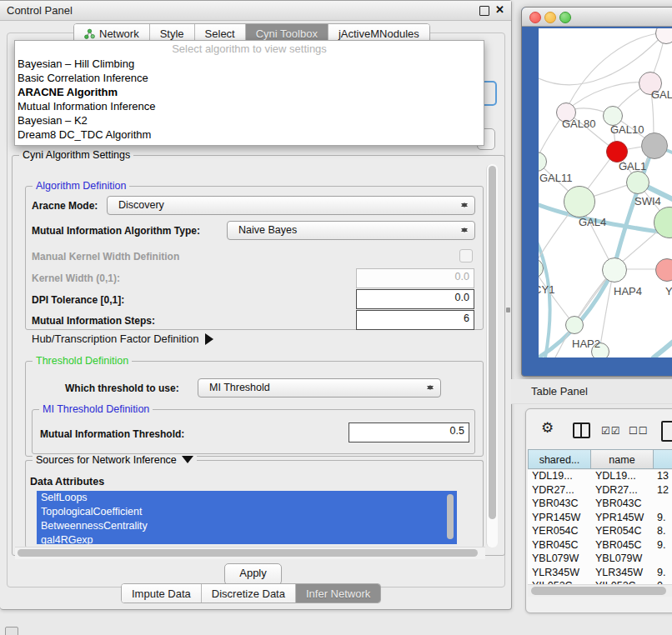  What do you see at coordinates (162, 593) in the screenshot?
I see `tab-impute-data-label: Impute Data` at bounding box center [162, 593].